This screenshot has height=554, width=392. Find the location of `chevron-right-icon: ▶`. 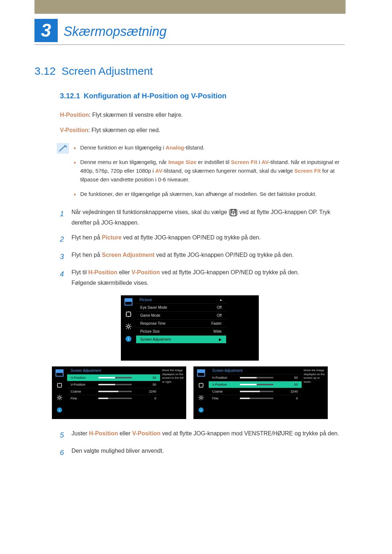

chevron-right-icon: ▶ is located at coordinates (220, 340).